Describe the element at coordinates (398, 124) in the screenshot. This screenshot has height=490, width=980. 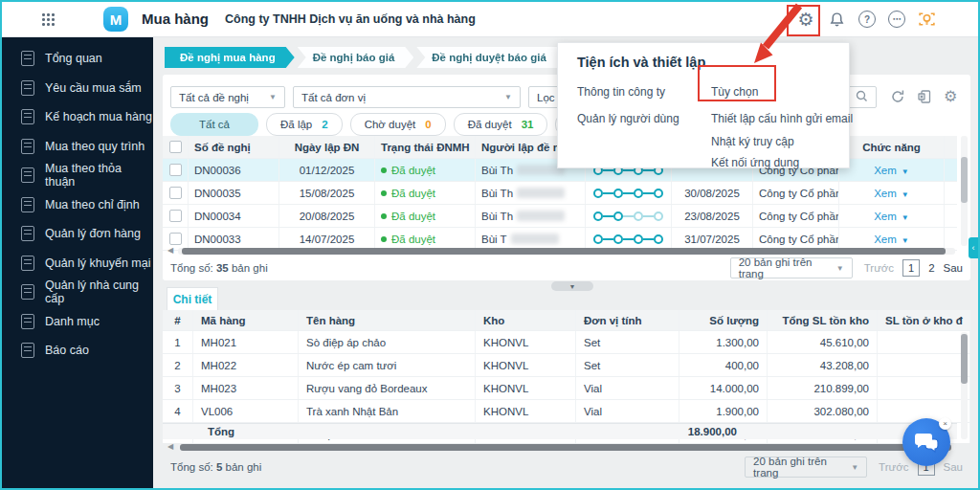
I see `pill-cho-duyet: Chờ duyệt0` at that location.